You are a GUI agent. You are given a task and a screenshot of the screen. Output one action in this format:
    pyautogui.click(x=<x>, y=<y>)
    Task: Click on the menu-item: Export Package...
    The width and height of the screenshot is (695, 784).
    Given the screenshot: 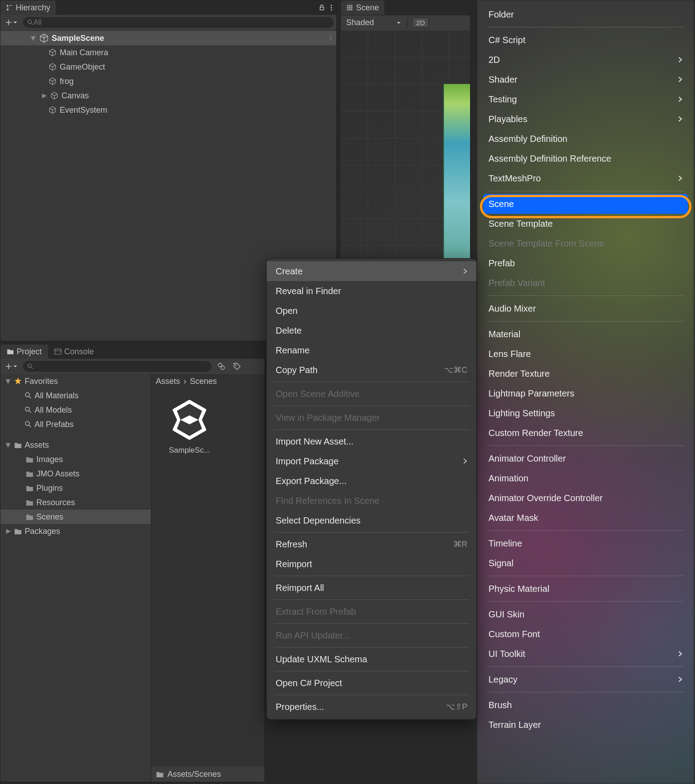 What is the action you would take?
    pyautogui.click(x=372, y=481)
    